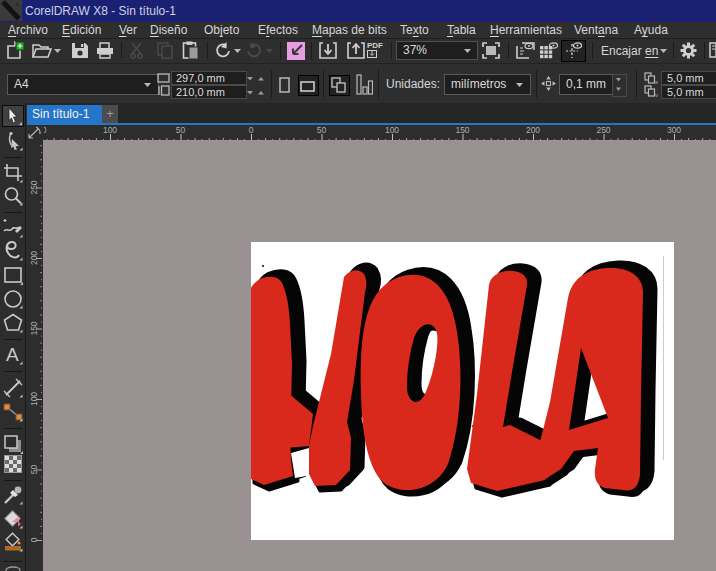 Image resolution: width=716 pixels, height=571 pixels. What do you see at coordinates (12, 354) in the screenshot?
I see `svg-text: A` at bounding box center [12, 354].